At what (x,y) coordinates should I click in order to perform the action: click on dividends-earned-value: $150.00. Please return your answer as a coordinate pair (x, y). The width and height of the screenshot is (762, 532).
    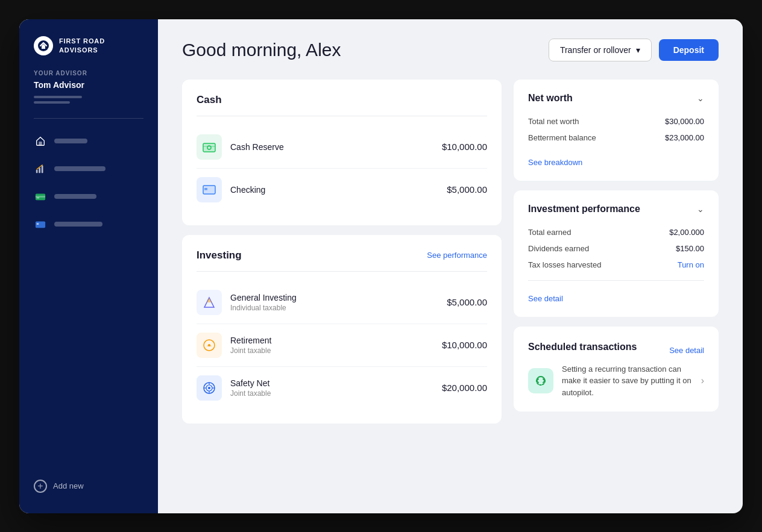
    Looking at the image, I should click on (690, 248).